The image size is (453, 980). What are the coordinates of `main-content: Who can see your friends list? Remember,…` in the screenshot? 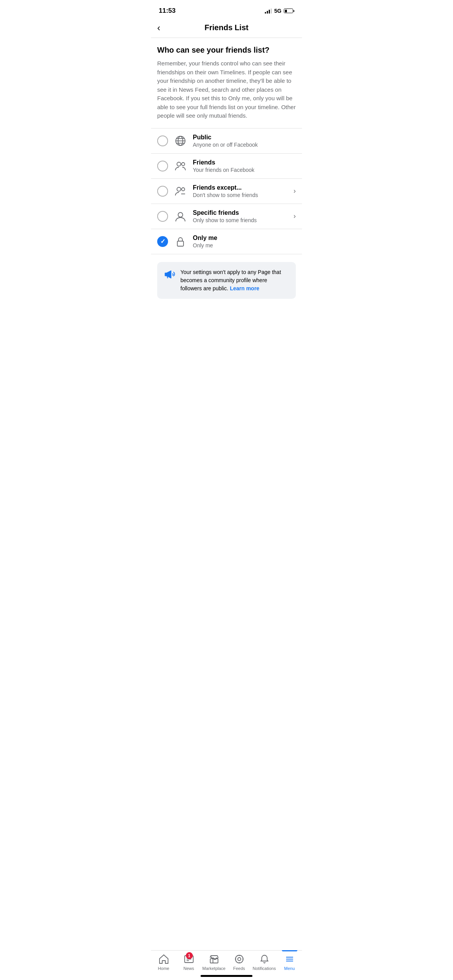 It's located at (226, 176).